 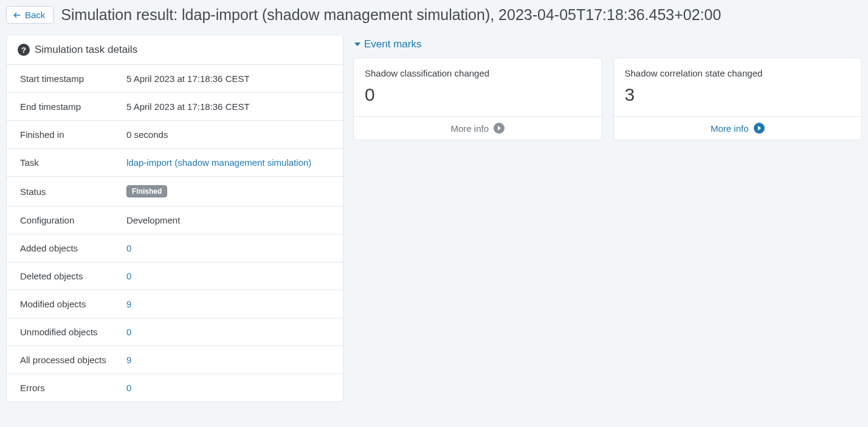 I want to click on page-header: Back Simulation result: ldap-import (sha…, so click(x=434, y=15).